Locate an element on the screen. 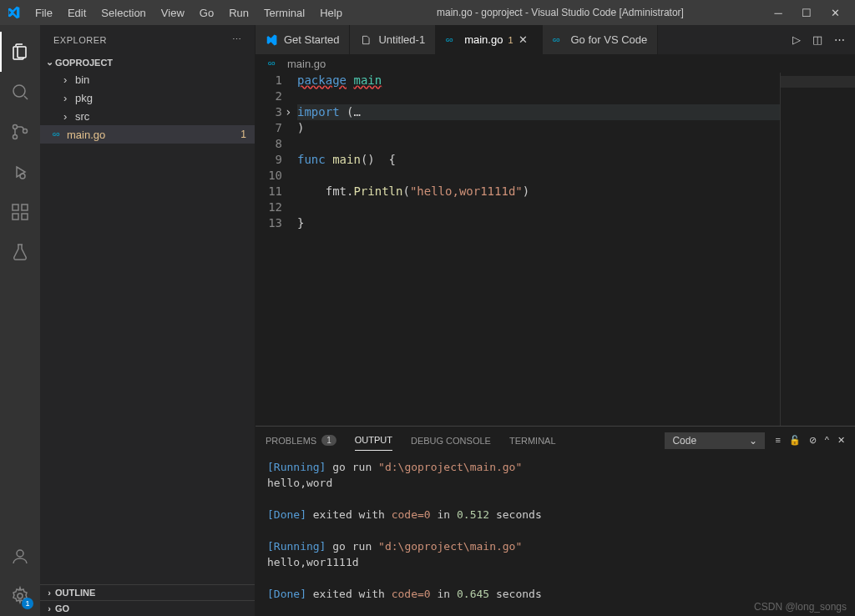 The height and width of the screenshot is (616, 855). code-line: package main is located at coordinates (539, 80).